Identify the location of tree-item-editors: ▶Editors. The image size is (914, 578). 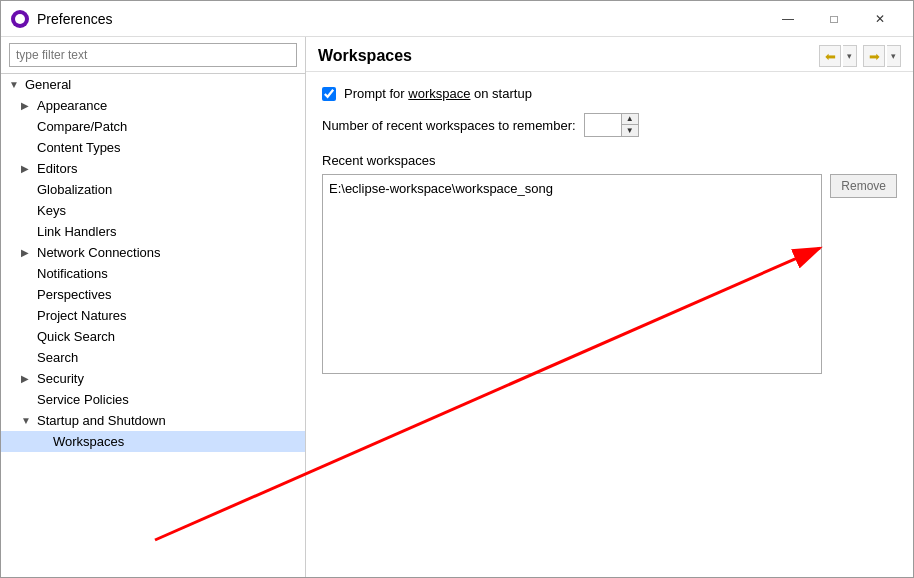
(153, 168).